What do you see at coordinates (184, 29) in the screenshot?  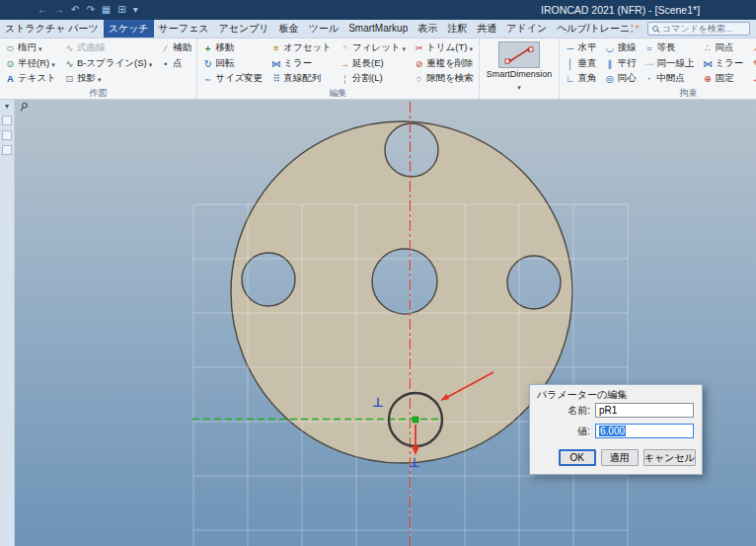 I see `tab-surface: サーフェス` at bounding box center [184, 29].